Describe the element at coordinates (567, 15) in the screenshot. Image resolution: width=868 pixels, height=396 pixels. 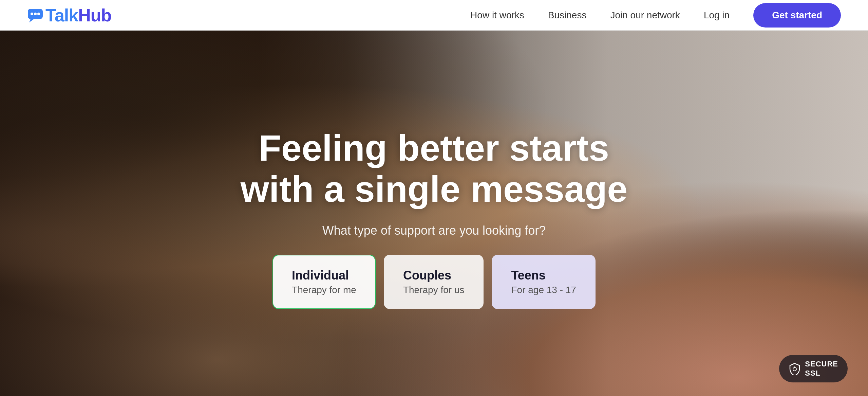
I see `nav-link-business: Business` at that location.